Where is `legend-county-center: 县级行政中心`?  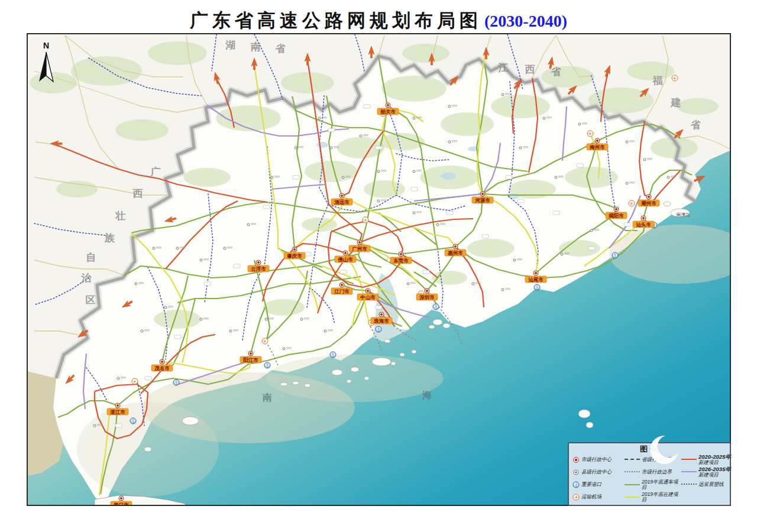
legend-county-center: 县级行政中心 is located at coordinates (599, 472).